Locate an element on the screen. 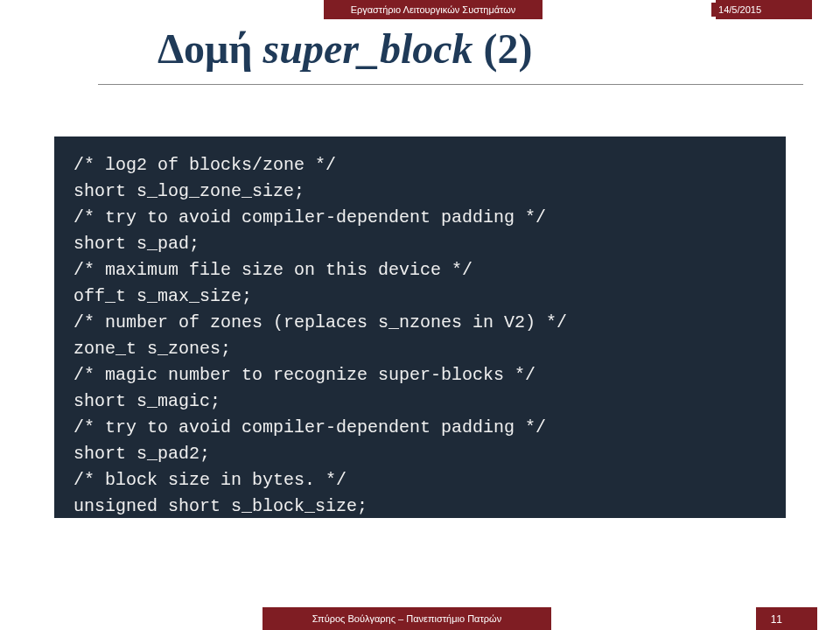  footer-author: Σπύρος Βούλγαρης – Πανεπιστήμιο Πατρών is located at coordinates (407, 619).